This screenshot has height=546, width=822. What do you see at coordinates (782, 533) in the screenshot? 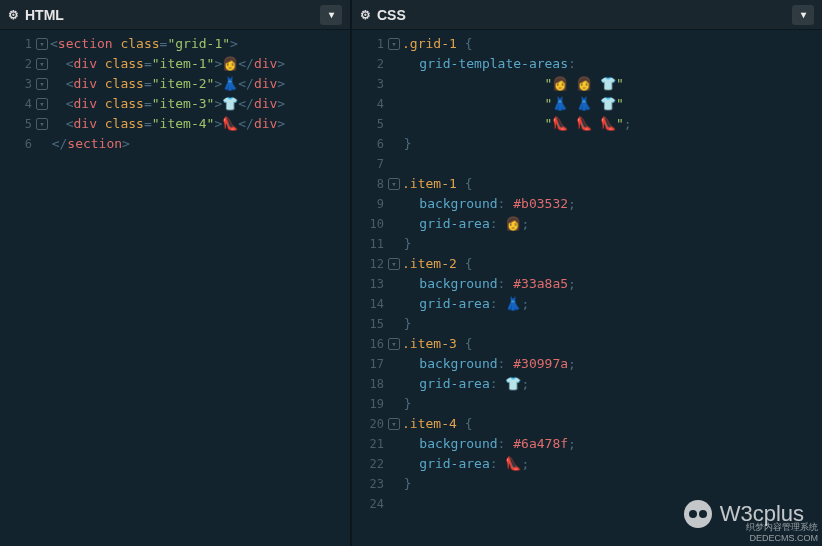
I see `corner-credit: 织梦内容管理系统 DEDECMS.COM` at bounding box center [782, 533].